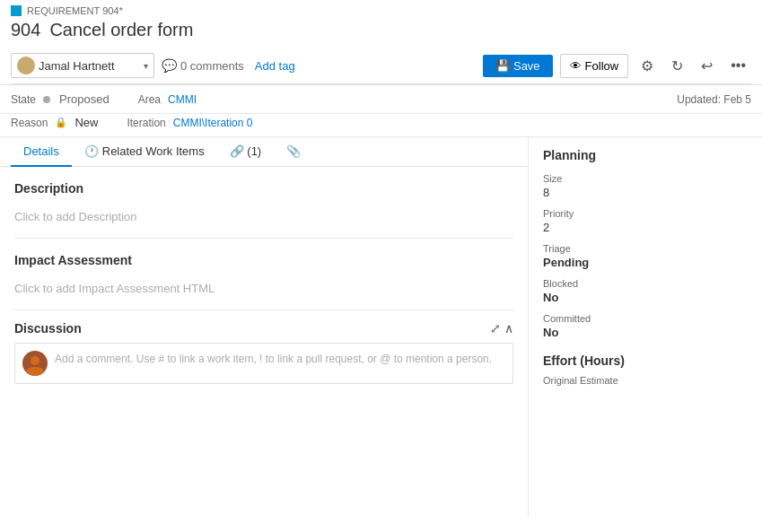  I want to click on chevron-down-icon: ▾, so click(145, 66).